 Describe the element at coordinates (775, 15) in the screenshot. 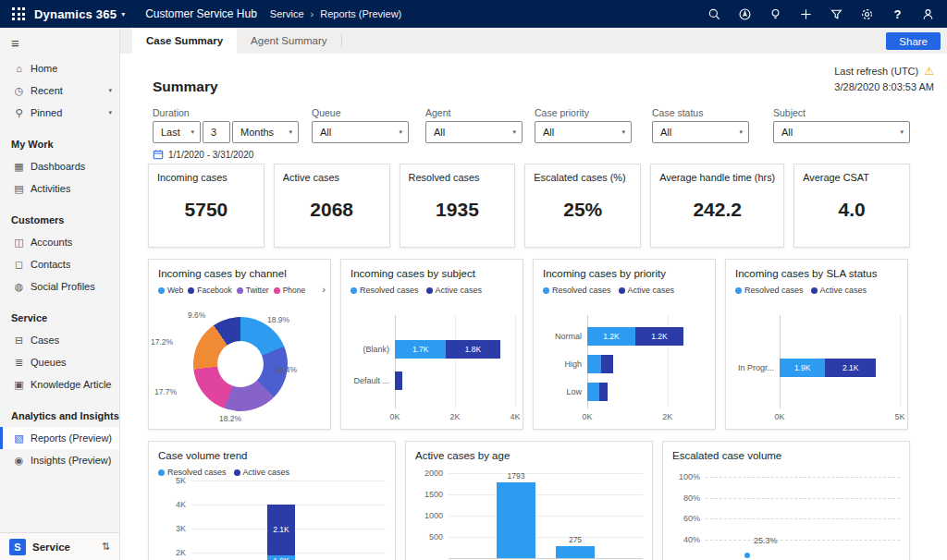

I see `lightbulb-icon` at that location.